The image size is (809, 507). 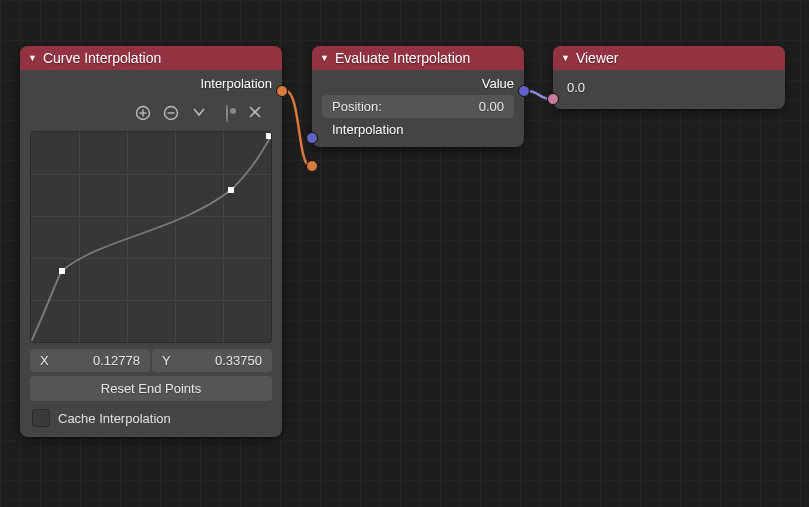 I want to click on reset-button-label: Reset End Points, so click(x=151, y=388).